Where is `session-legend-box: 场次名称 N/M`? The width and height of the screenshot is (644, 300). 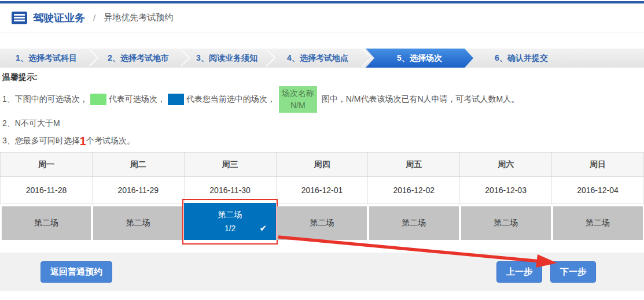
session-legend-box: 场次名称 N/M is located at coordinates (298, 99).